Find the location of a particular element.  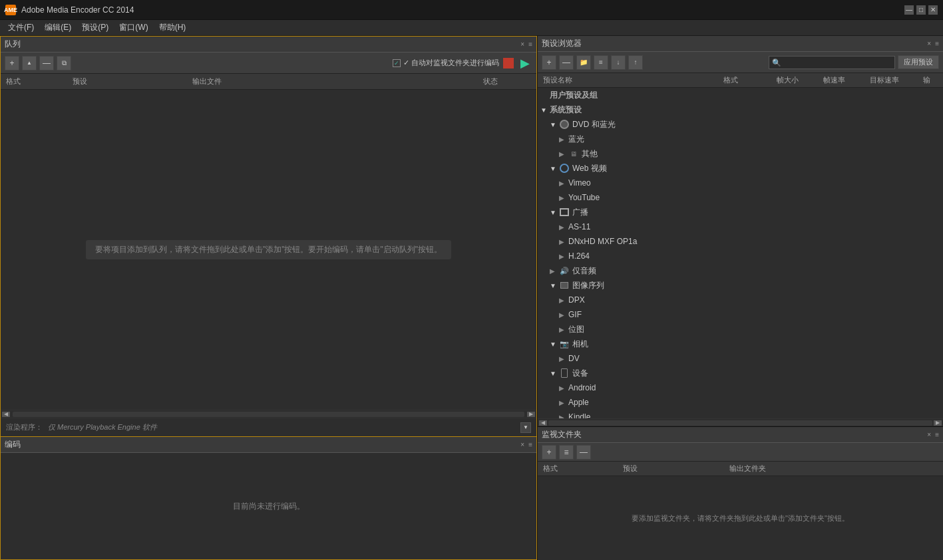

queue-toolbar: + ▲ — ⧉ ✓ ✓ 自动对监视文件夹进行编码 ▶ is located at coordinates (269, 63).